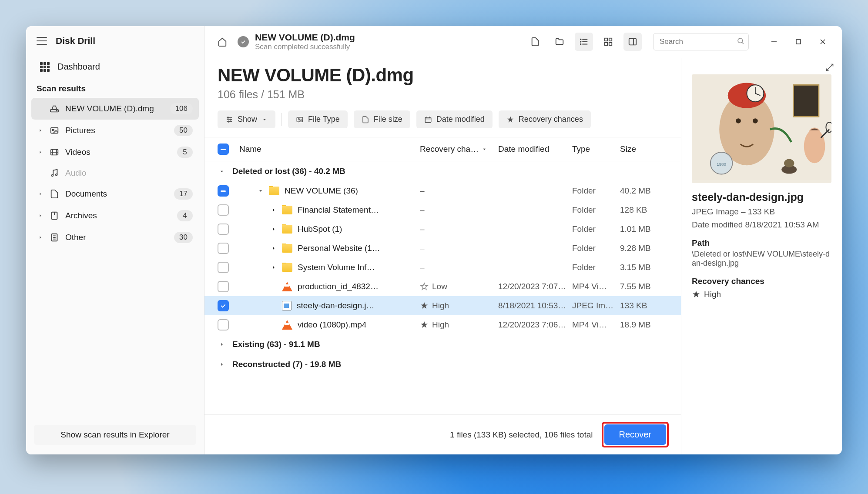 Image resolution: width=868 pixels, height=494 pixels. What do you see at coordinates (382, 119) in the screenshot?
I see `file-size-filter: File size` at bounding box center [382, 119].